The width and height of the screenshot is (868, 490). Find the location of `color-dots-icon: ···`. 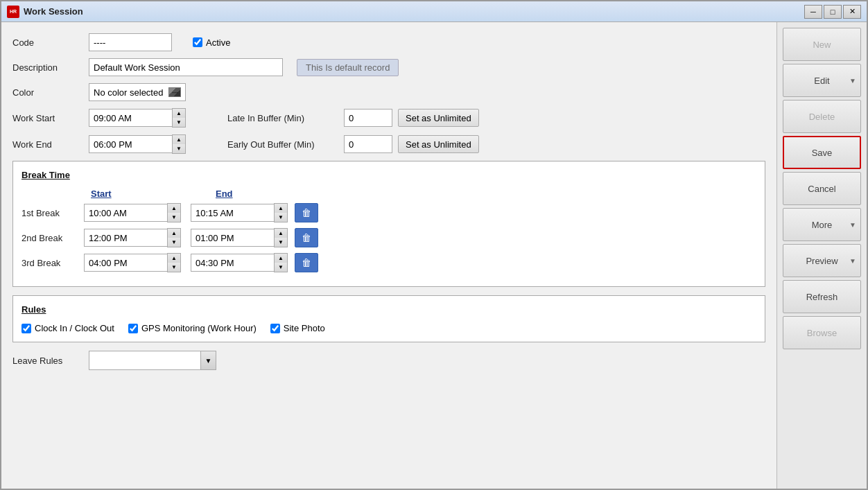

color-dots-icon: ··· is located at coordinates (175, 92).